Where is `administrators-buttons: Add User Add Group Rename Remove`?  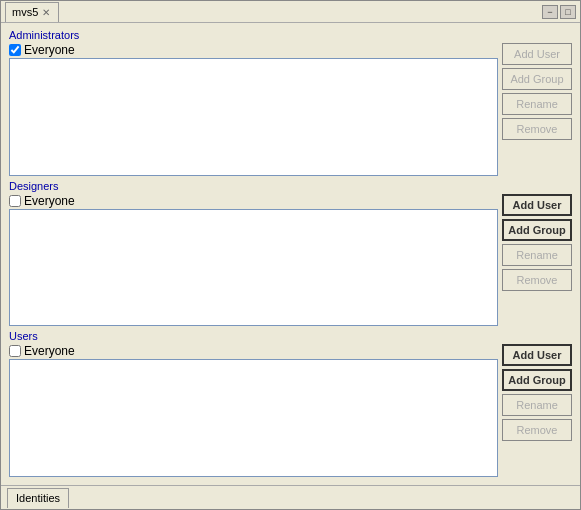
administrators-buttons: Add User Add Group Rename Remove is located at coordinates (537, 110).